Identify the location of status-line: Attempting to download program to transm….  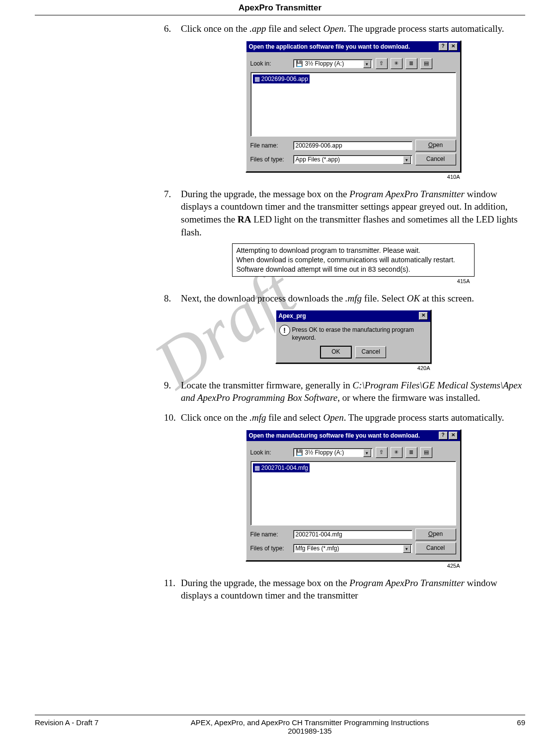
(353, 250).